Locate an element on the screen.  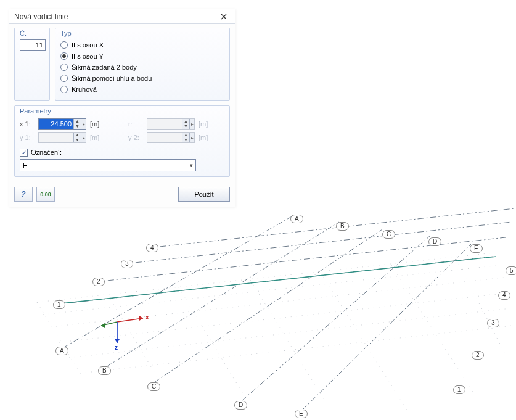
chevron-down-icon: ▾ is located at coordinates (191, 165).